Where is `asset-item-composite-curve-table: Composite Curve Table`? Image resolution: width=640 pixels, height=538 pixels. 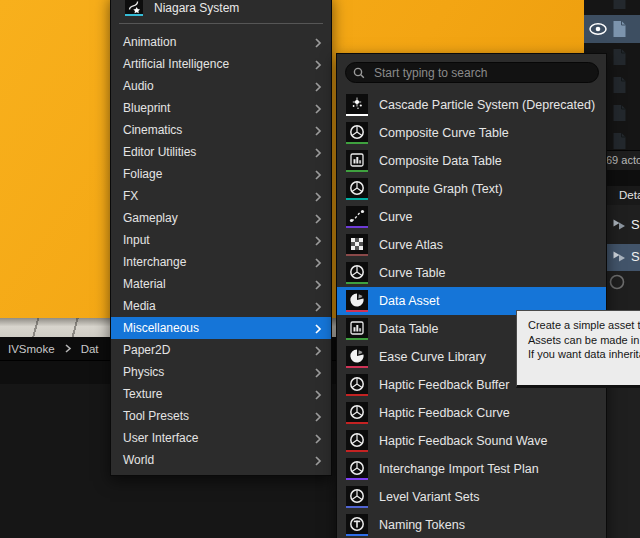 asset-item-composite-curve-table: Composite Curve Table is located at coordinates (472, 133).